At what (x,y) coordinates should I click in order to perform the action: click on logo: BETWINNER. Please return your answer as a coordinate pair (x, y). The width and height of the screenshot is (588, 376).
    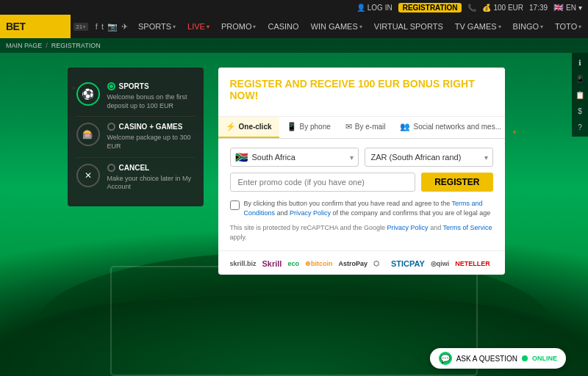
    Looking at the image, I should click on (35, 26).